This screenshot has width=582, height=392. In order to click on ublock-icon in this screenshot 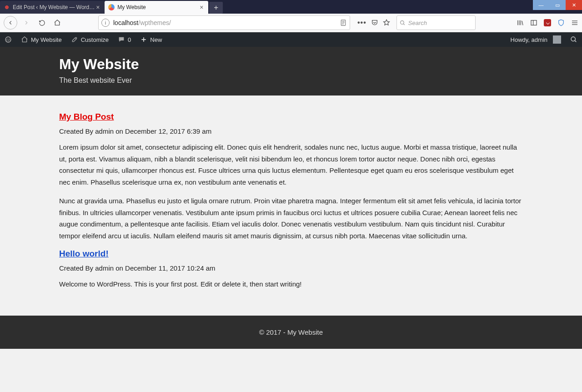, I will do `click(547, 23)`.